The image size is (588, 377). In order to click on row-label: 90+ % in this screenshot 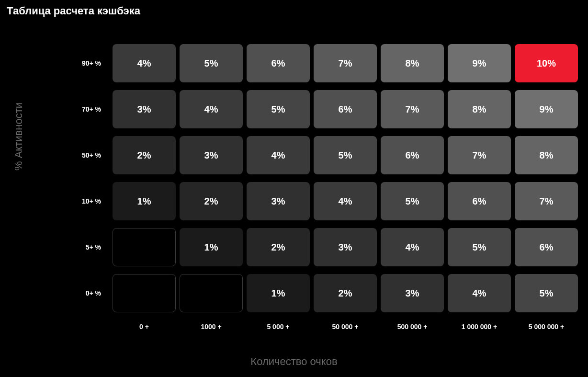, I will do `click(89, 63)`.